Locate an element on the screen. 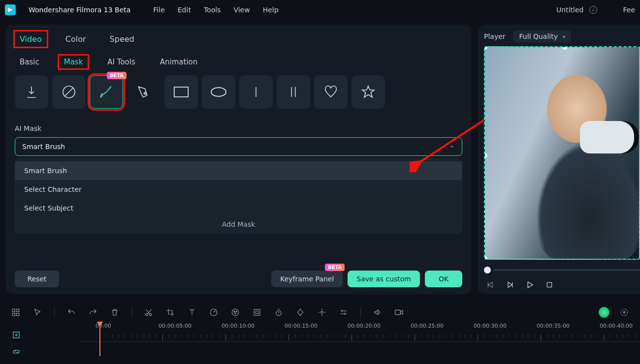 The height and width of the screenshot is (364, 640). mask-star-icon is located at coordinates (368, 92).